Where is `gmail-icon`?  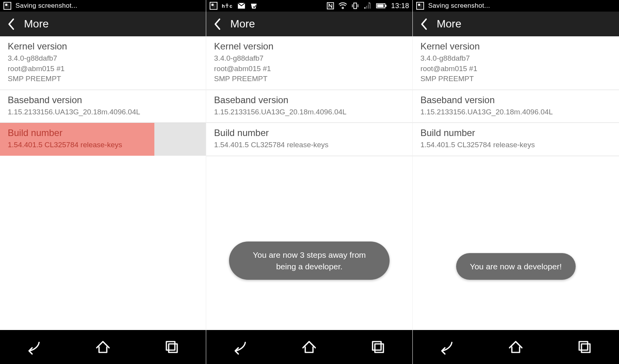
gmail-icon is located at coordinates (241, 6).